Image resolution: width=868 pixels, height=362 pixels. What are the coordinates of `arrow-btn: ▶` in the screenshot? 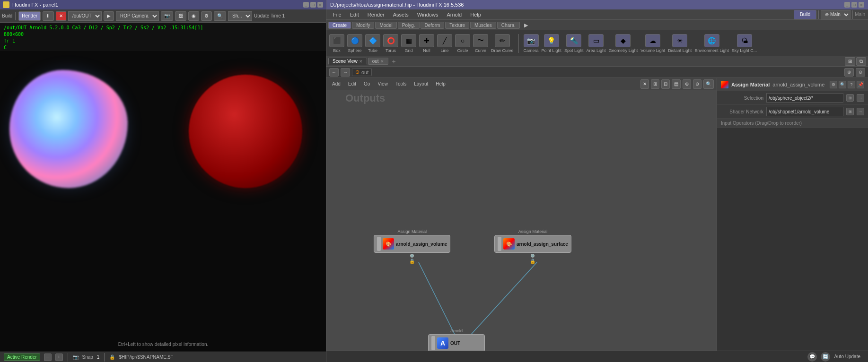 It's located at (109, 16).